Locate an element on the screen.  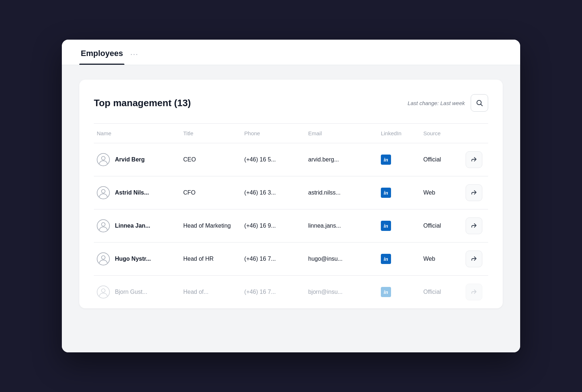
cell-phone-1: (+46) 16 3... is located at coordinates (271, 193).